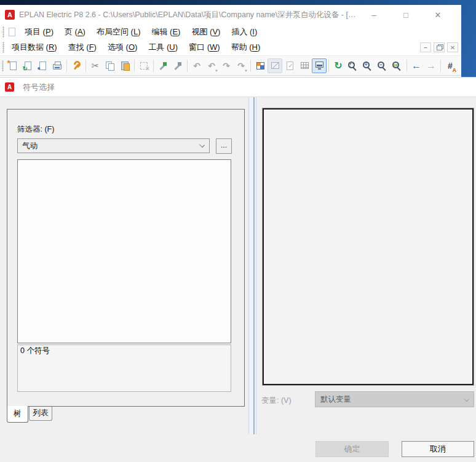  Describe the element at coordinates (353, 66) in the screenshot. I see `zoom-window-button` at that location.